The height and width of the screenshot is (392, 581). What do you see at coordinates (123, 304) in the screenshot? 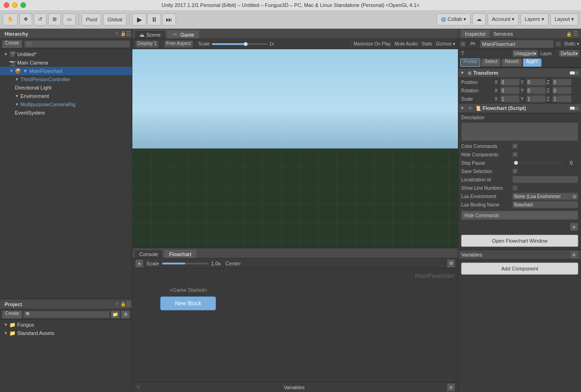
I see `project-lock-button: 🔒` at bounding box center [123, 304].